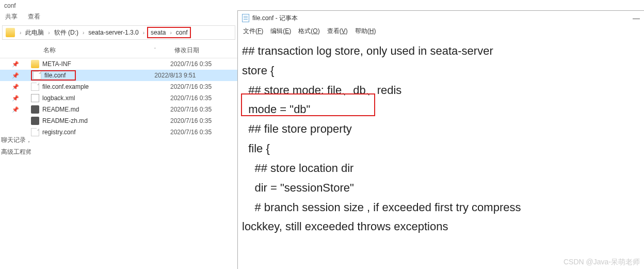 The image size is (644, 269). I want to click on notepad-title: file.conf - 记事本, so click(275, 19).